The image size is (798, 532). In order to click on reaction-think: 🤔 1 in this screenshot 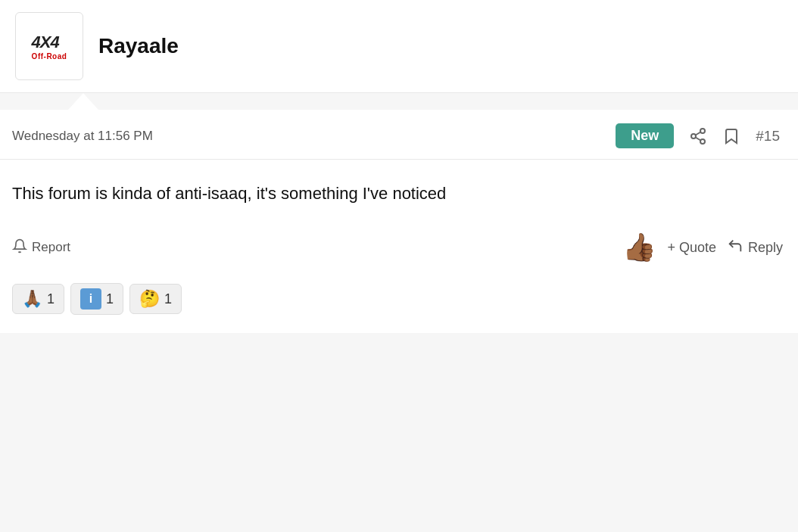, I will do `click(156, 299)`.